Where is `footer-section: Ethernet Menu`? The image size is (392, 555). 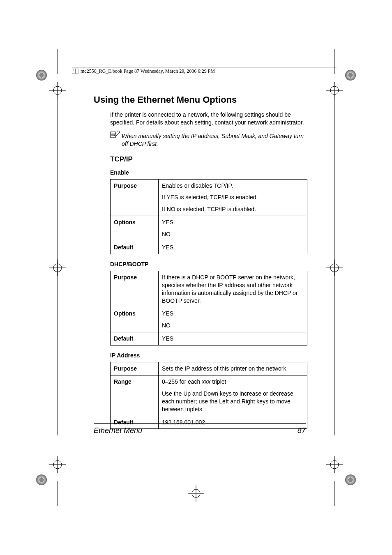 footer-section: Ethernet Menu is located at coordinates (118, 431).